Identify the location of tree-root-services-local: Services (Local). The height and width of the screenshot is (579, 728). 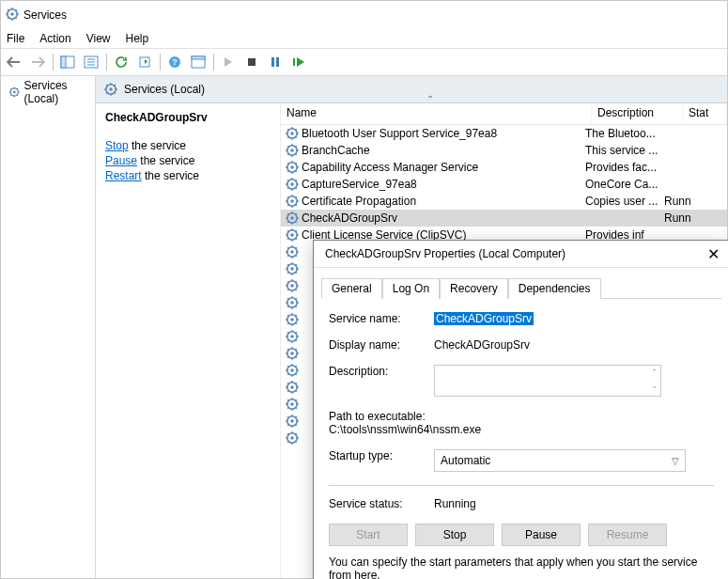
(48, 92).